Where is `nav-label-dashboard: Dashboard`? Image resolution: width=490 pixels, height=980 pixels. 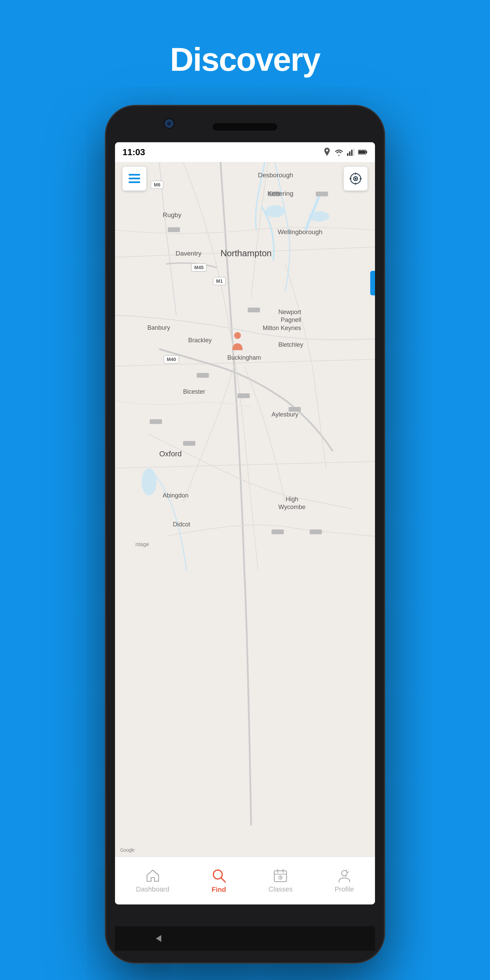 nav-label-dashboard: Dashboard is located at coordinates (153, 889).